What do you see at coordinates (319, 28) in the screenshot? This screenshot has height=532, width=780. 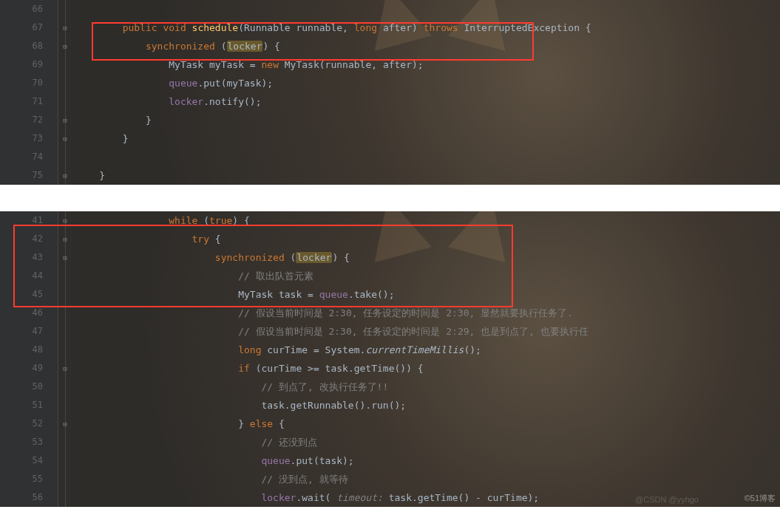 I see `parameter: runnable` at bounding box center [319, 28].